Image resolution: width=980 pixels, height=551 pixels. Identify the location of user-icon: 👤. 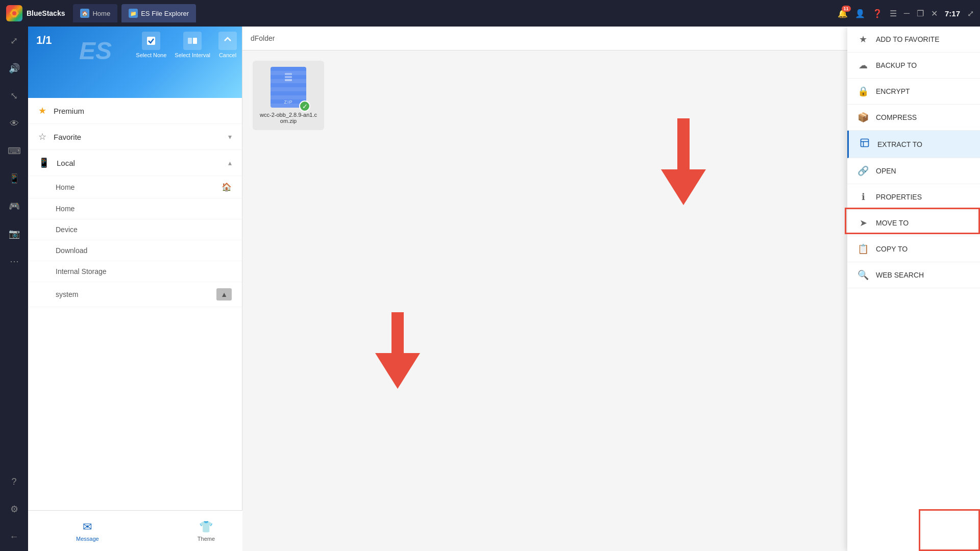
(860, 13).